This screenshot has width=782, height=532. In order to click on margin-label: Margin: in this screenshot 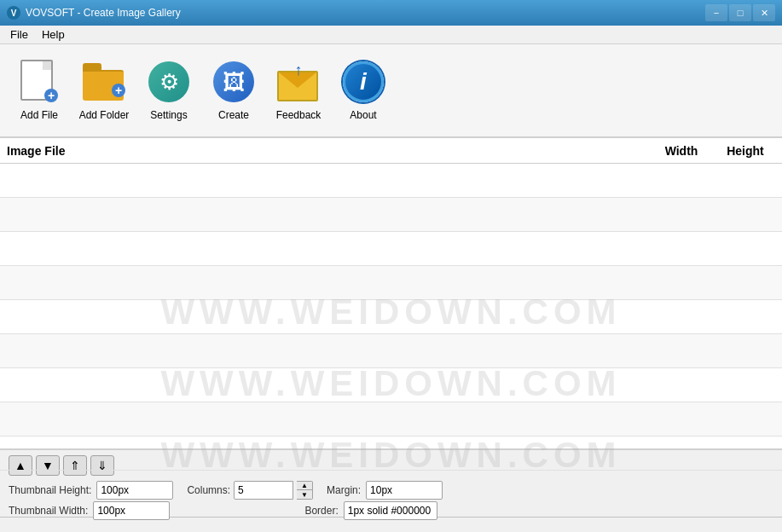, I will do `click(344, 490)`.